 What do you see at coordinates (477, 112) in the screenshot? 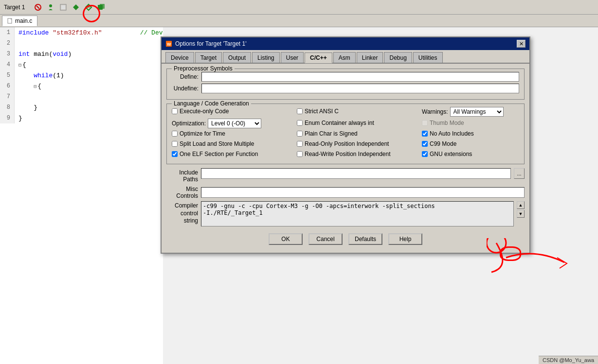
I see `warnings-select: All Warnings No Warnings` at bounding box center [477, 112].